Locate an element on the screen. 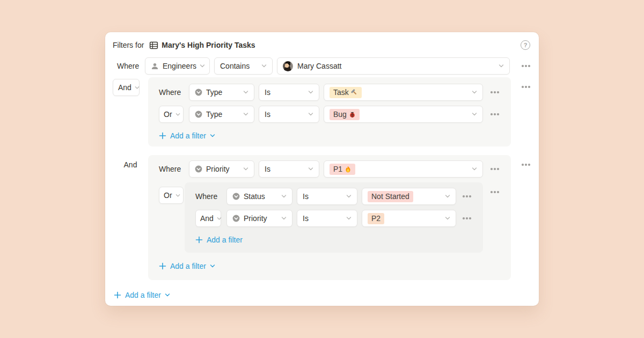 The height and width of the screenshot is (338, 644). tag-bug: Bug is located at coordinates (345, 115).